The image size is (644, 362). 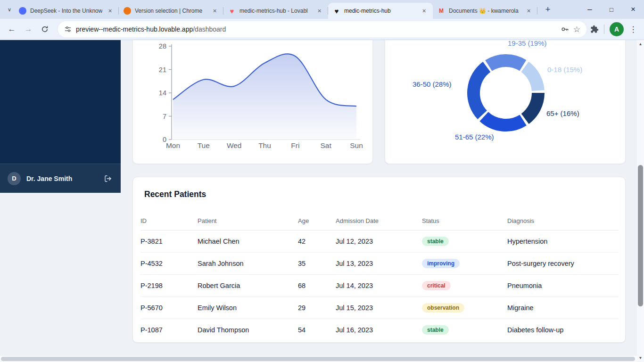 What do you see at coordinates (527, 43) in the screenshot?
I see `donut-label: 19-35 (19%)` at bounding box center [527, 43].